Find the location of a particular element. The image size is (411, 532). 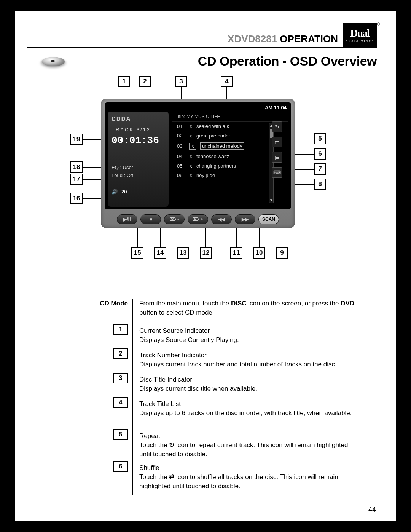

scan-button: SCAN is located at coordinates (269, 219).